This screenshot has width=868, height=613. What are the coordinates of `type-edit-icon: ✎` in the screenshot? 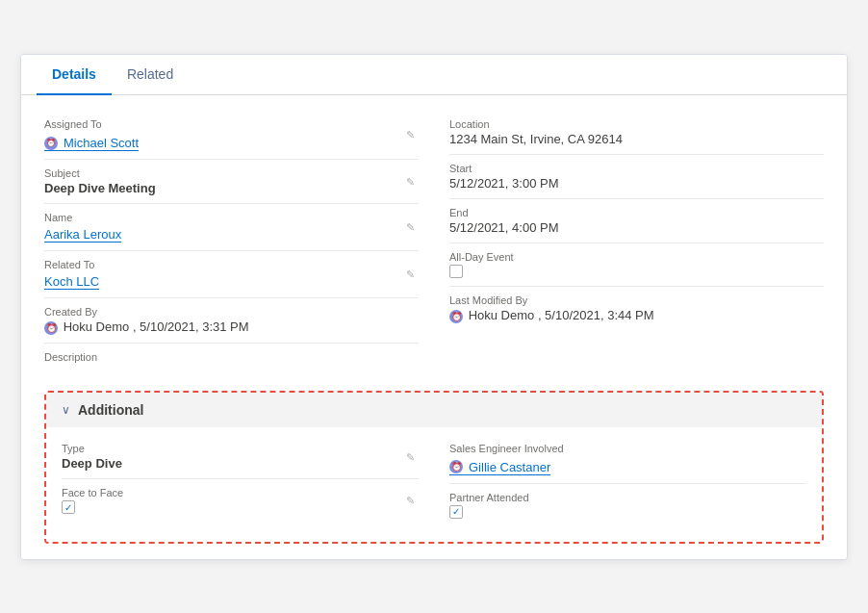 It's located at (410, 456).